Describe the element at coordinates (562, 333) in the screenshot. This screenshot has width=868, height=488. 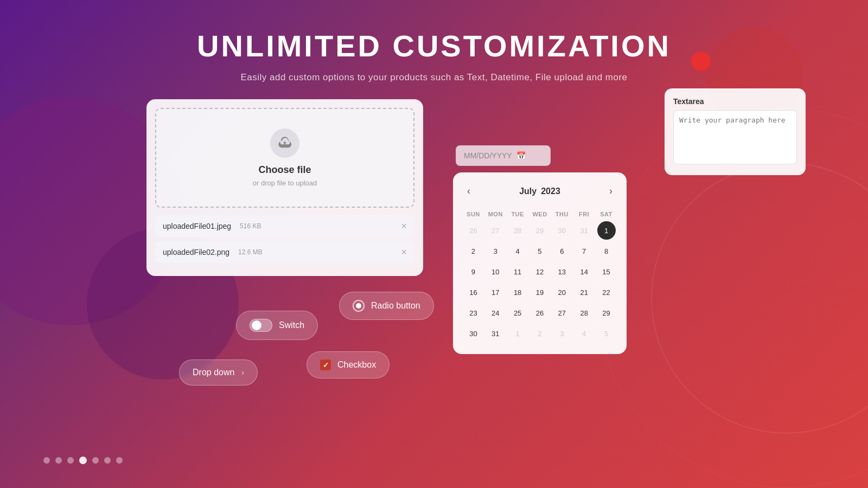
I see `cal-day-next-3: 3` at that location.